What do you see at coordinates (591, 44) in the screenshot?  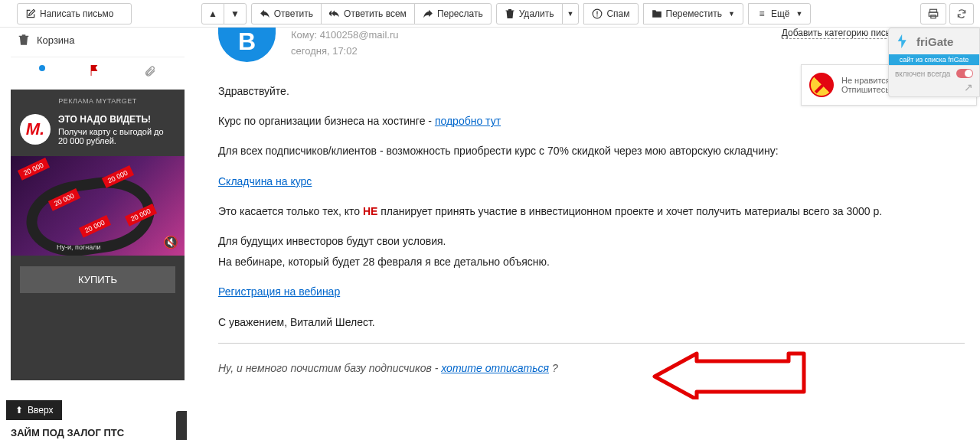 I see `email-header: В Кому: 4100258@mail.ru сегодня, 17:02 Д…` at bounding box center [591, 44].